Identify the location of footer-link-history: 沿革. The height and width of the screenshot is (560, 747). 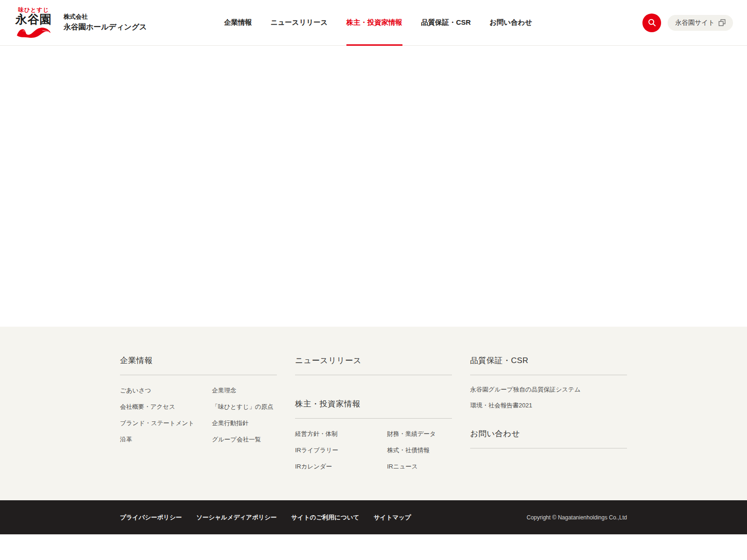
(126, 440).